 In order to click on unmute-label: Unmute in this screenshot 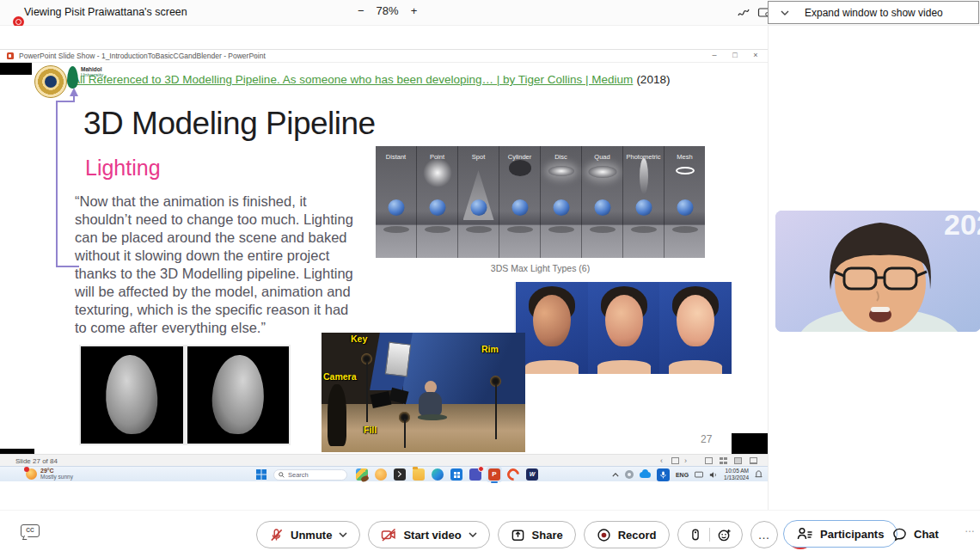, I will do `click(311, 535)`.